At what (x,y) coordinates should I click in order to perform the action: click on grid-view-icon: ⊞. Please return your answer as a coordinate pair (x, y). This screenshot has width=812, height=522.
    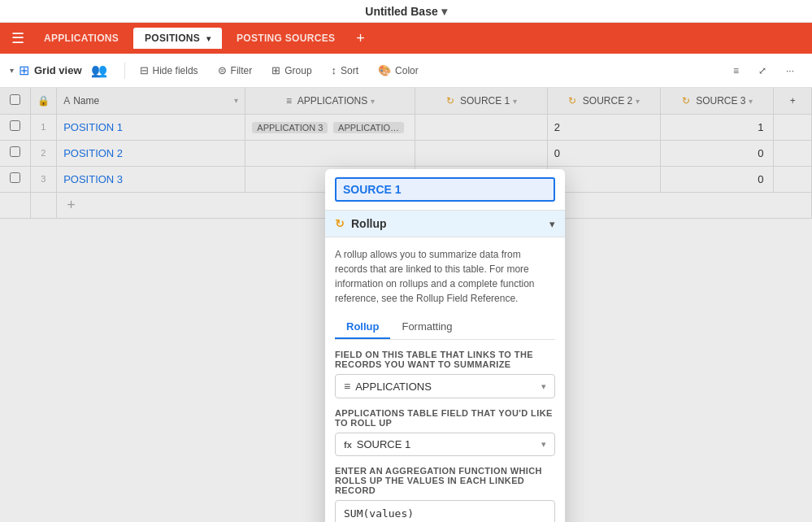
    Looking at the image, I should click on (24, 70).